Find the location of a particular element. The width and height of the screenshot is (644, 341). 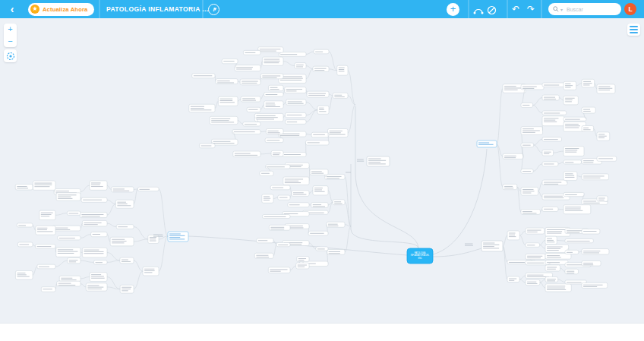

user-avatar: L is located at coordinates (630, 9).